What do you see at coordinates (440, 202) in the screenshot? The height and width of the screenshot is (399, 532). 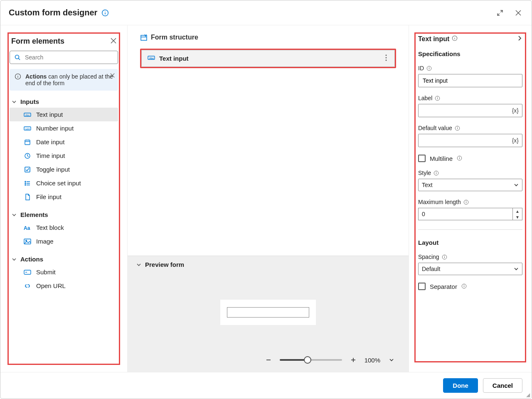 I see `max-length-label: Maximum length` at bounding box center [440, 202].